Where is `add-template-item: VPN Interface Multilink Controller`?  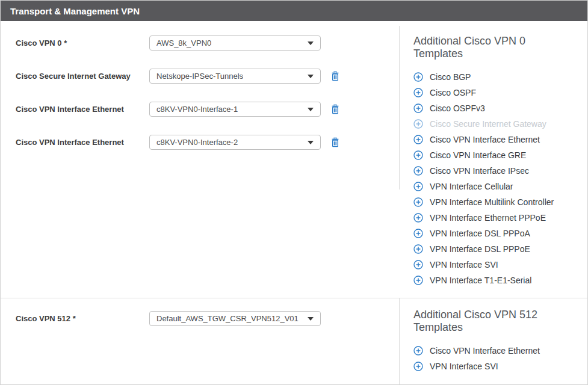 add-template-item: VPN Interface Multilink Controller is located at coordinates (497, 202).